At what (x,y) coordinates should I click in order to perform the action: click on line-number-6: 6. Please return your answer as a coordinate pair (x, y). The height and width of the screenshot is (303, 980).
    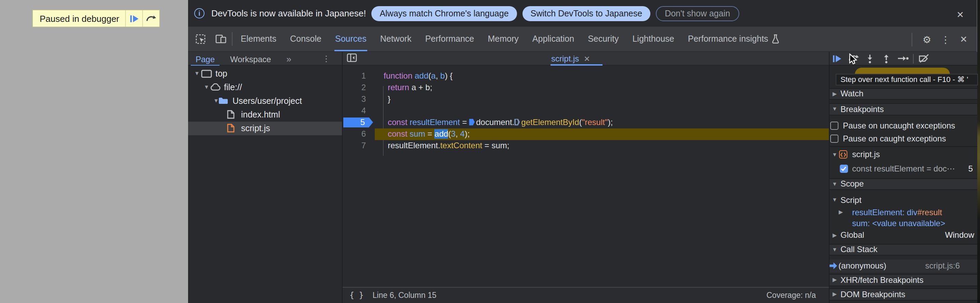
    Looking at the image, I should click on (358, 134).